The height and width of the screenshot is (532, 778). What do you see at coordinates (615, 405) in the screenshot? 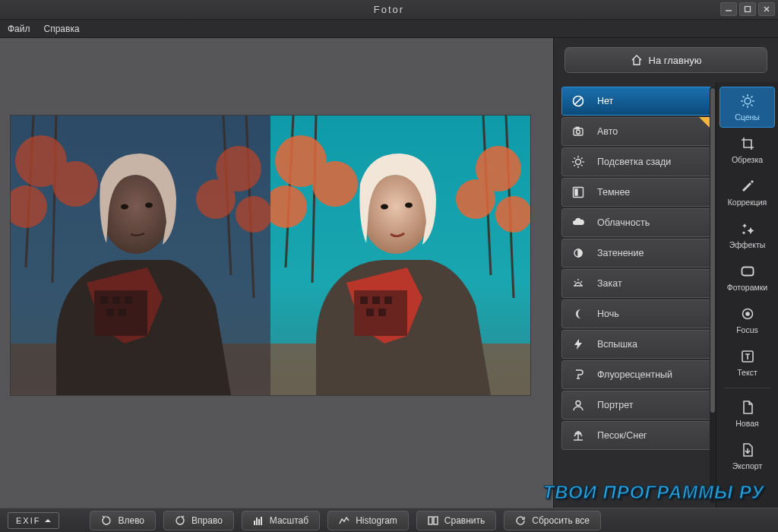
I see `scene-label: Портрет` at bounding box center [615, 405].